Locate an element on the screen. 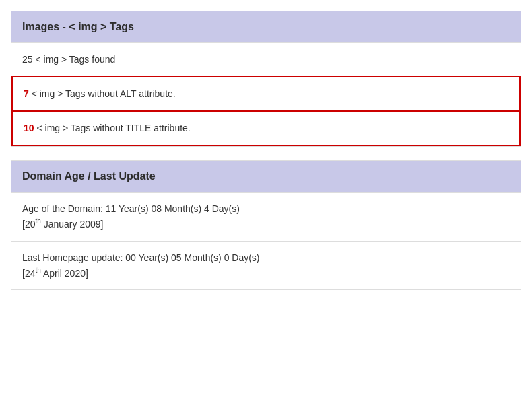 The image size is (532, 418). no-title-row: 10 < img > Tags without TITLE attribute. is located at coordinates (266, 128).